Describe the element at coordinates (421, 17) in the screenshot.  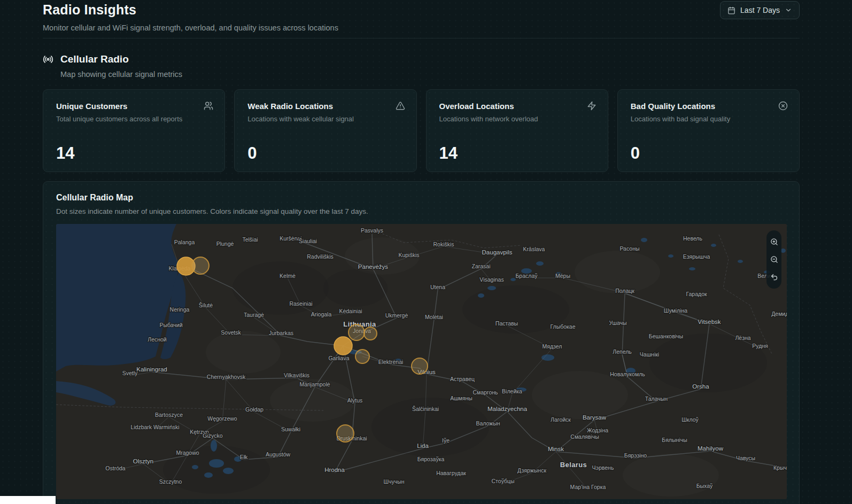
I see `page-header: Radio Insights Monitor cellular and WiFi…` at that location.